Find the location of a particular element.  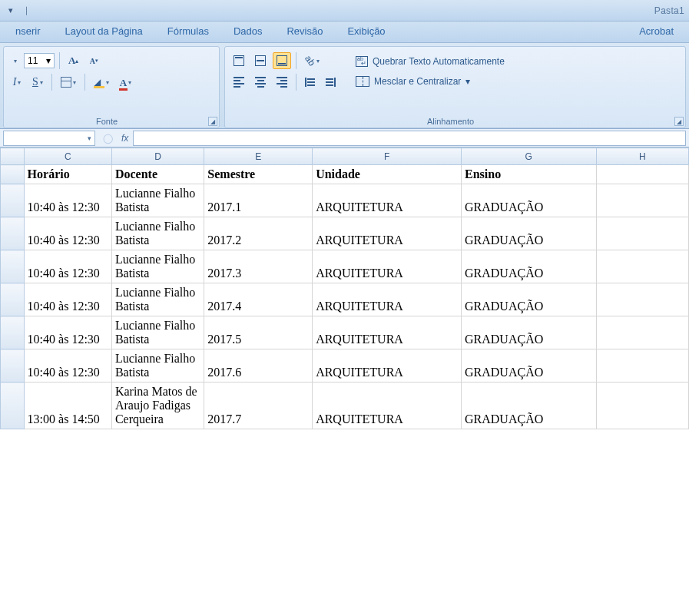

select-all-corner is located at coordinates (12, 157).